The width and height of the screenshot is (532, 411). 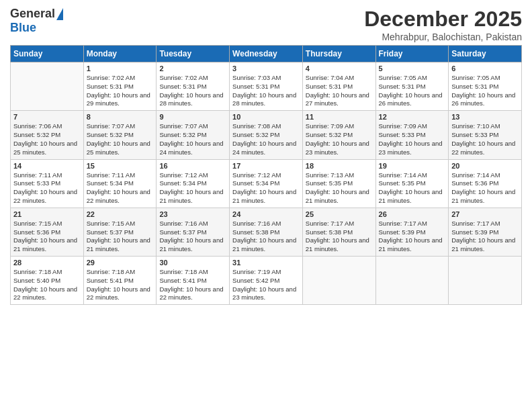 What do you see at coordinates (120, 166) in the screenshot?
I see `day-number: 15` at bounding box center [120, 166].